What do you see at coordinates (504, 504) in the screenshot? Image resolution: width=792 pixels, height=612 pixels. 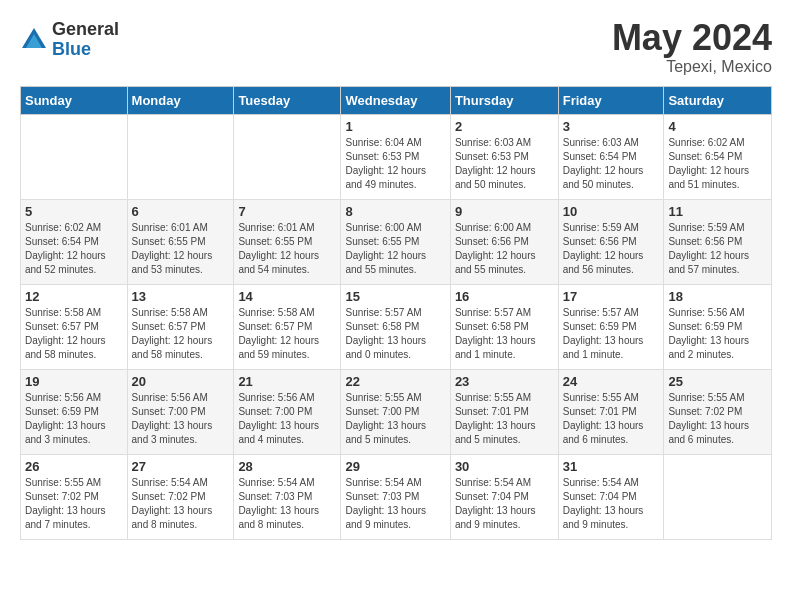 I see `day-info: Sunrise: 5:54 AM Sunset: 7:04 PM Dayligh…` at bounding box center [504, 504].